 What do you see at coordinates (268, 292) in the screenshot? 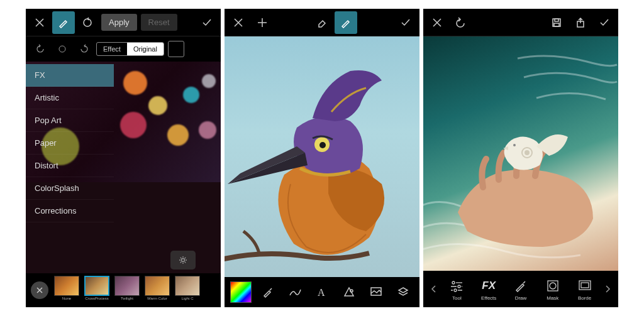
I see `eyedropper-icon` at bounding box center [268, 292].